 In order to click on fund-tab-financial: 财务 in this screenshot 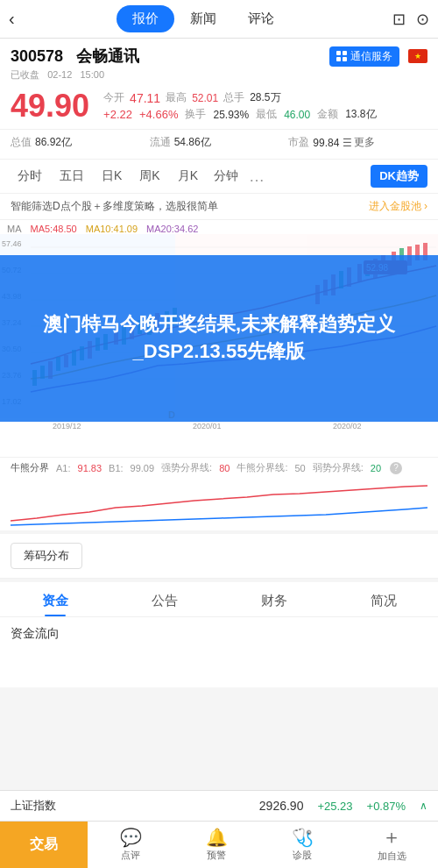, I will do `click(273, 600)`.